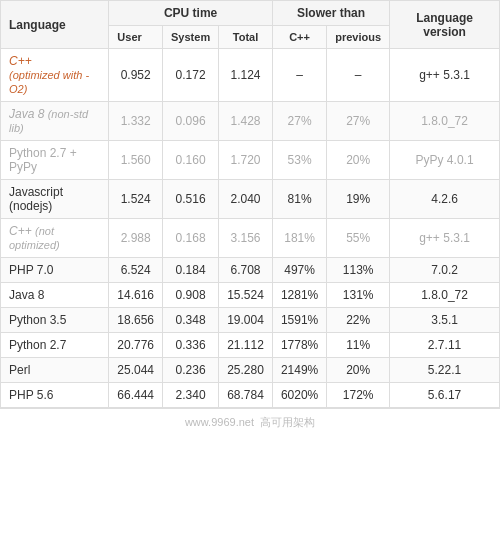  What do you see at coordinates (445, 396) in the screenshot?
I see `cell-version: 5.6.17` at bounding box center [445, 396].